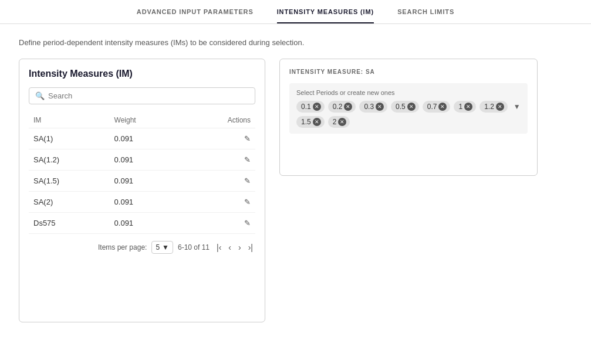 The width and height of the screenshot is (591, 364). What do you see at coordinates (310, 107) in the screenshot?
I see `period-chip: 0.1✕` at bounding box center [310, 107].